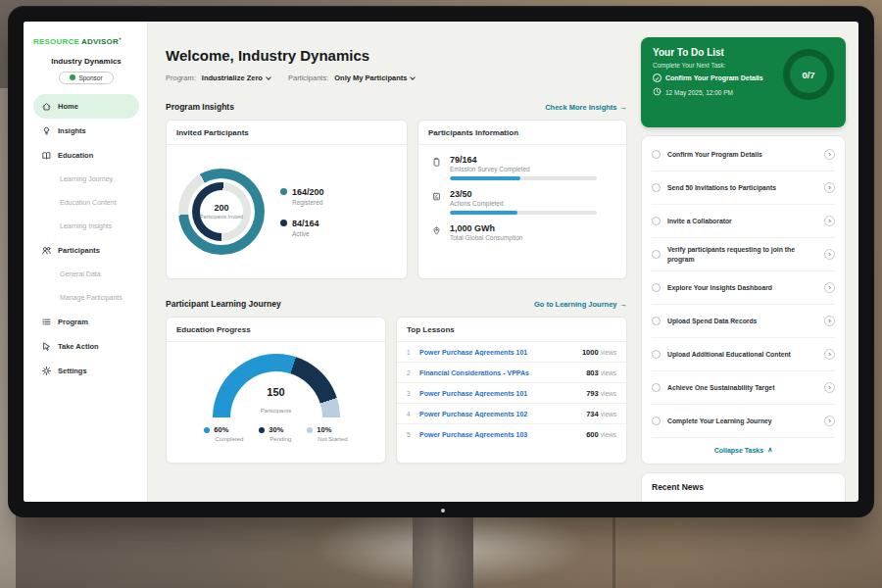 The image size is (882, 588). I want to click on org-name: Industry Dynamics, so click(86, 61).